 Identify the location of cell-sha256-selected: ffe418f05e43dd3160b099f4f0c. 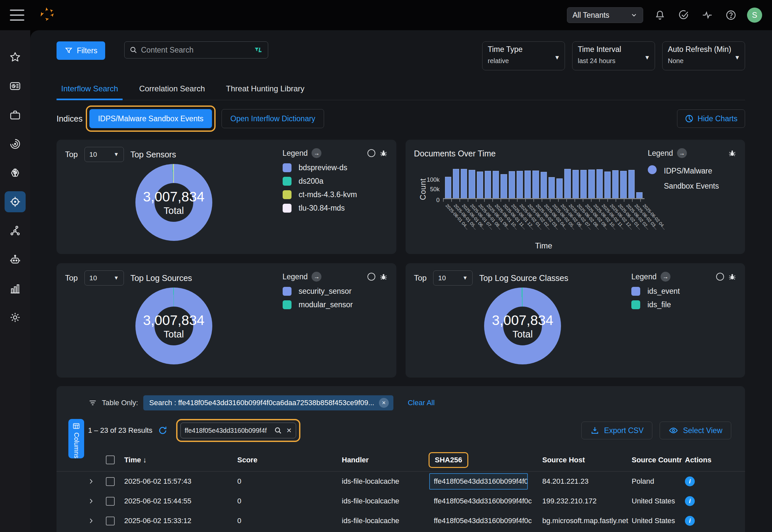
(479, 481).